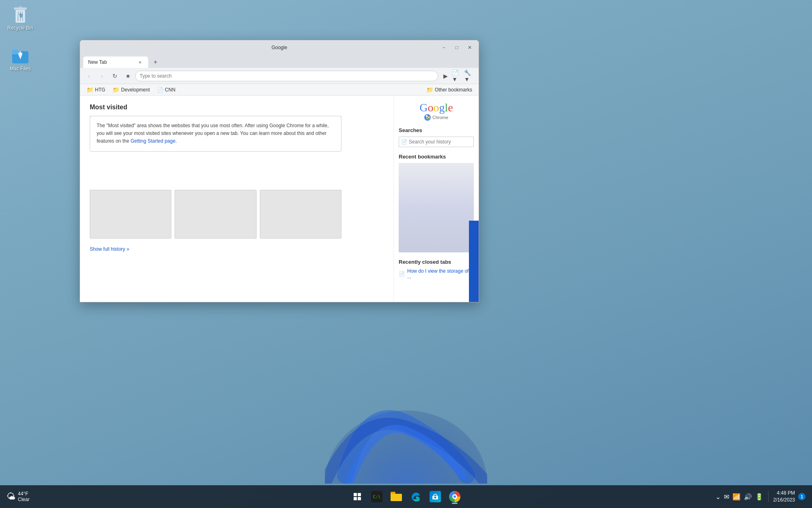 The width and height of the screenshot is (812, 508). I want to click on weather-details: 44°F Clear, so click(24, 497).